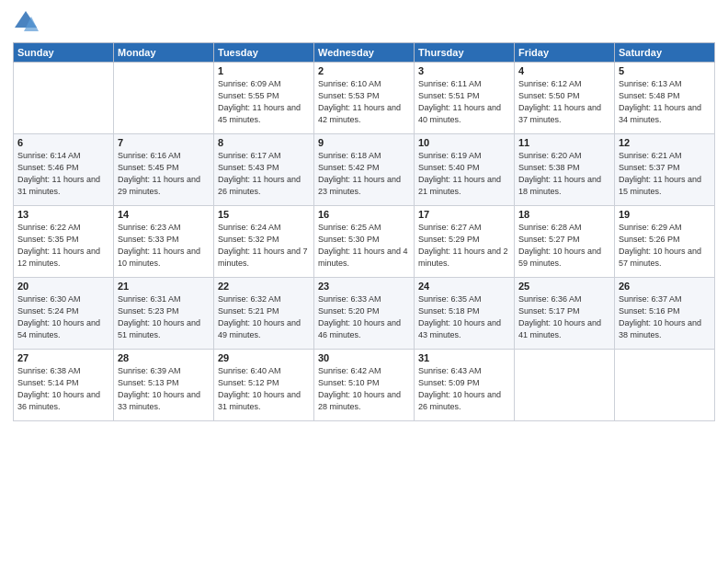 The image size is (728, 563). Describe the element at coordinates (665, 170) in the screenshot. I see `calendar-cell: 12Sunrise: 6:21 AM Sunset: 5:37 PM Dayli…` at that location.